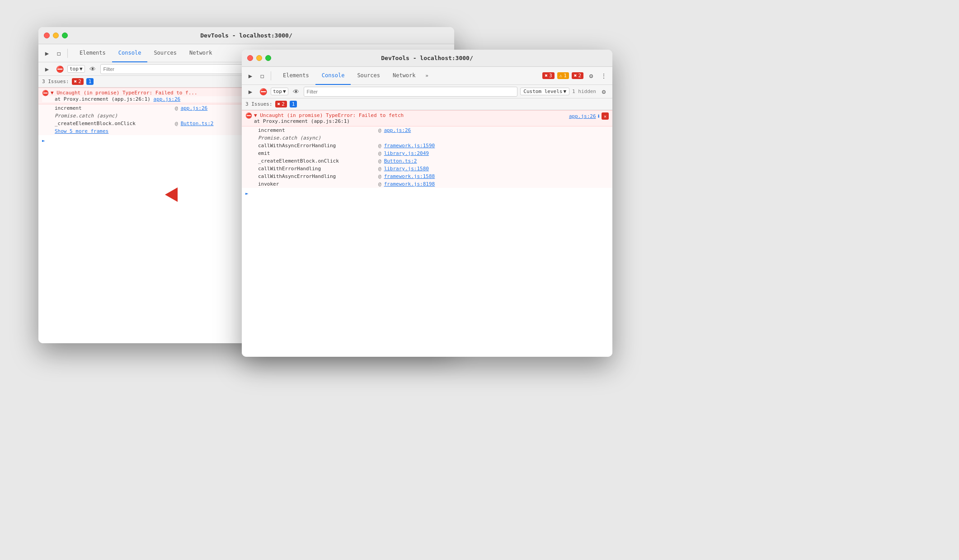 Image resolution: width=959 pixels, height=560 pixels. Describe the element at coordinates (548, 76) in the screenshot. I see `error-badge-front: ✖ 3` at that location.